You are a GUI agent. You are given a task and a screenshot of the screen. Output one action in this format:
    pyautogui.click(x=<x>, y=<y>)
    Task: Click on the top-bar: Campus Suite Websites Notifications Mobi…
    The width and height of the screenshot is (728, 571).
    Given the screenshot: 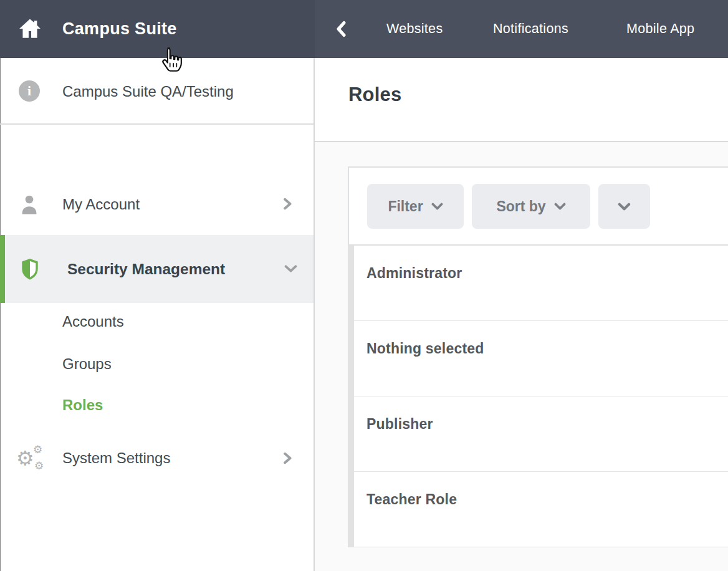 What is the action you would take?
    pyautogui.click(x=364, y=29)
    